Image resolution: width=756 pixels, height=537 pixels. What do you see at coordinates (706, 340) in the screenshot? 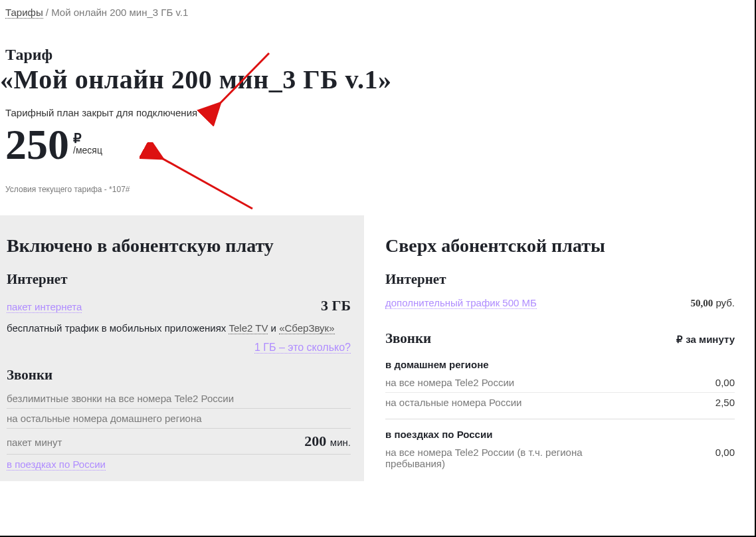
I see `per-minute-label: ₽ за минуту` at bounding box center [706, 340].